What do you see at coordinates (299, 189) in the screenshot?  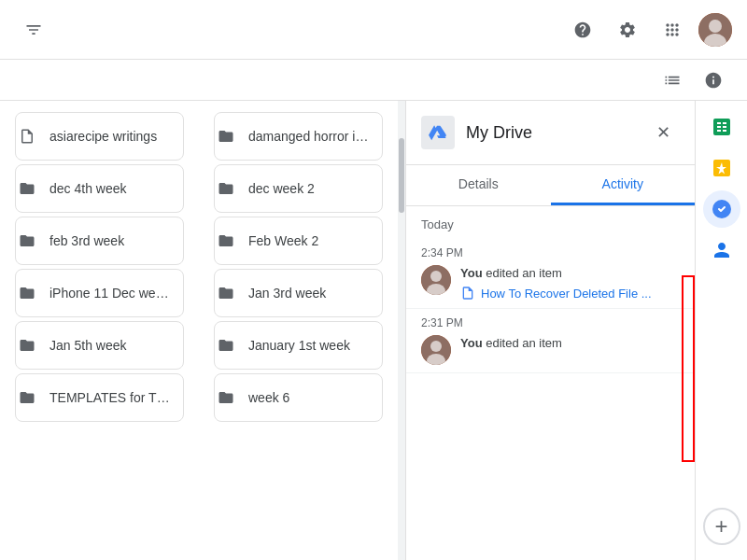 I see `list-item: dec week 2` at bounding box center [299, 189].